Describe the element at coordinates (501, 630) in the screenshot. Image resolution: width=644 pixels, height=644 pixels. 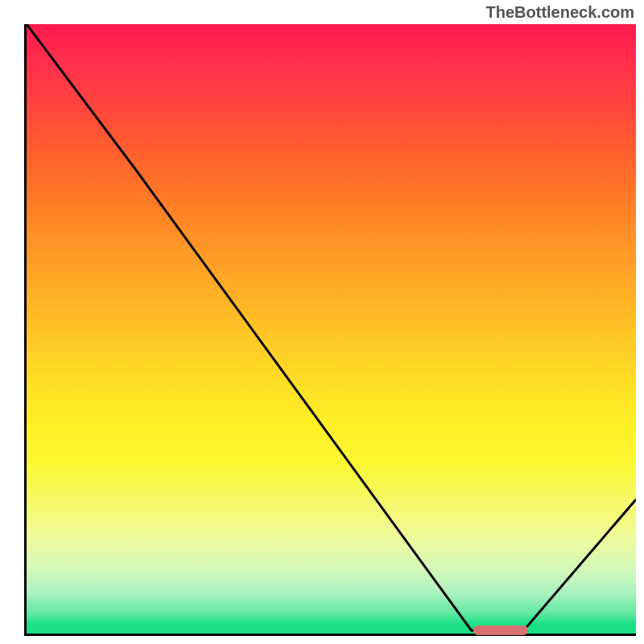
I see `optimal-range-marker` at that location.